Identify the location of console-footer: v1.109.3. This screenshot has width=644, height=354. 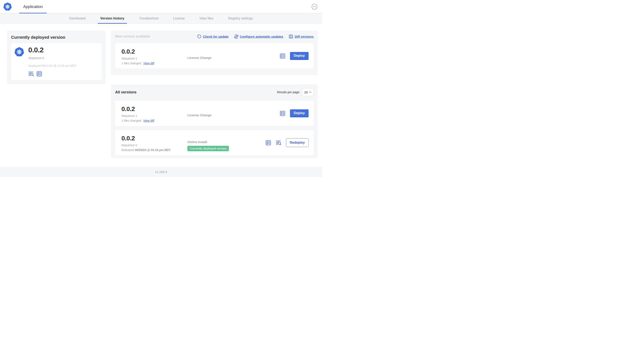
(161, 172).